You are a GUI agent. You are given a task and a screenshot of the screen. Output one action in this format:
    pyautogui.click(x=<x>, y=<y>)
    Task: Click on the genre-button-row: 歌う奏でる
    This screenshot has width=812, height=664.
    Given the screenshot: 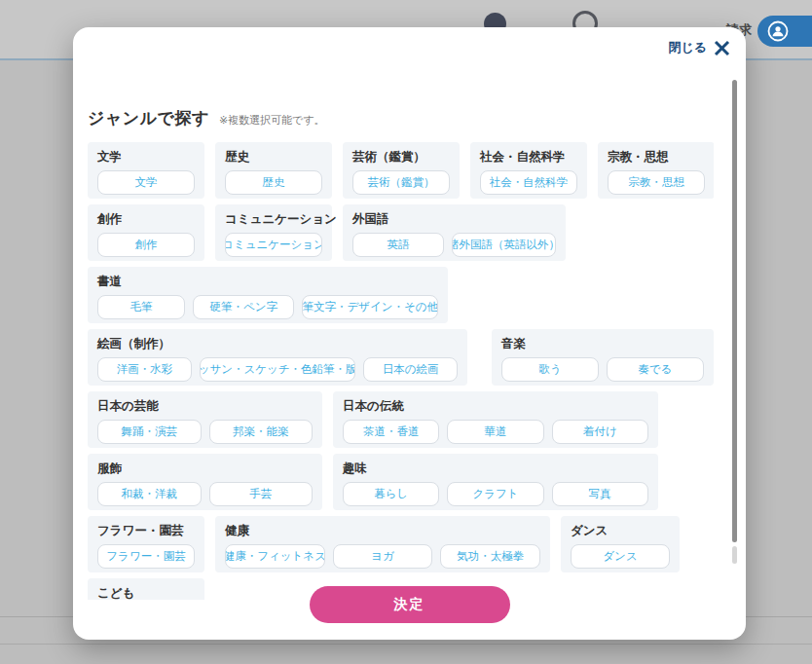 What is the action you would take?
    pyautogui.click(x=603, y=370)
    